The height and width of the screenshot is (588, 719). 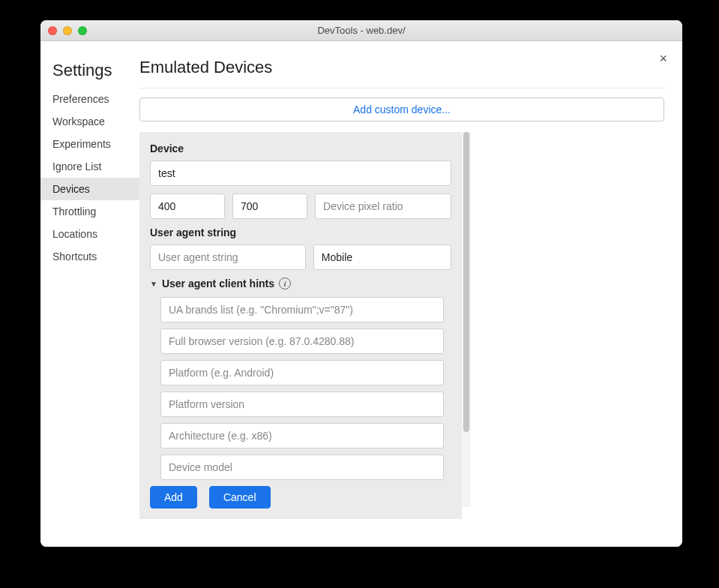 What do you see at coordinates (90, 212) in the screenshot?
I see `sidebar-item-throttling: Throttling` at bounding box center [90, 212].